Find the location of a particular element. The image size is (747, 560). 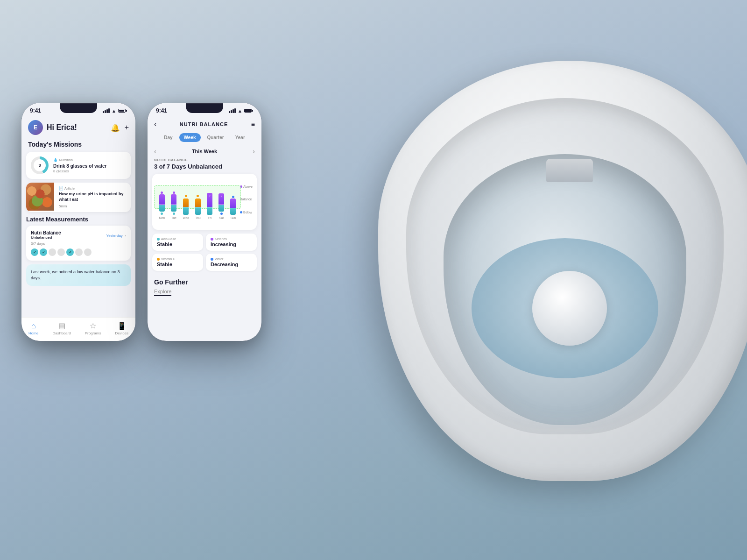

article-title: How my urine pH is impacted by what I ea… is located at coordinates (92, 197).